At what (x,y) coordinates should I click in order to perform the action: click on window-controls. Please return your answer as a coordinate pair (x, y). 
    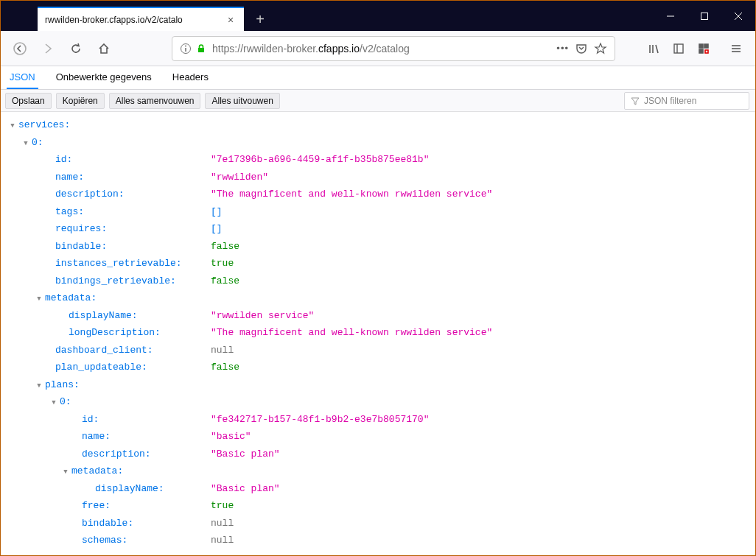
    Looking at the image, I should click on (704, 16).